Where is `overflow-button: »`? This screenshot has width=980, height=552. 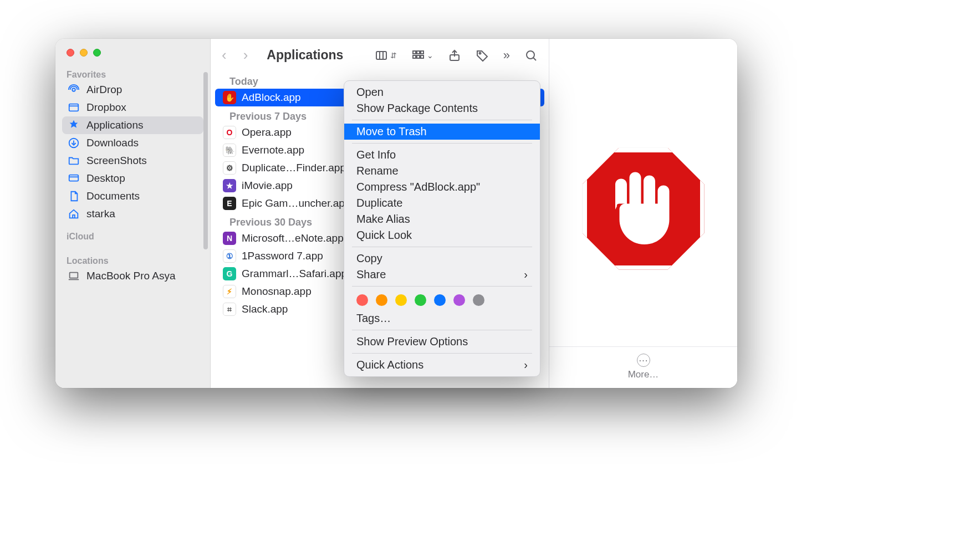
overflow-button: » is located at coordinates (507, 55).